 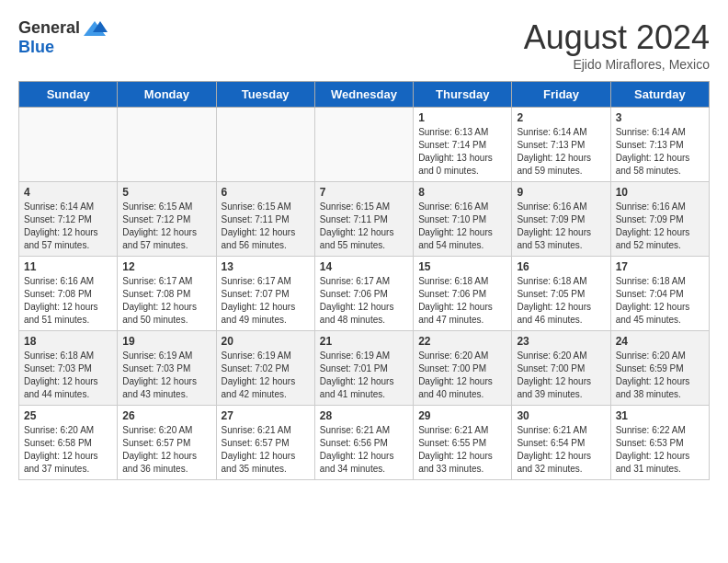 I want to click on calendar-cell: 21Sunrise: 6:19 AM Sunset: 7:01 PM Dayli…, so click(x=364, y=368).